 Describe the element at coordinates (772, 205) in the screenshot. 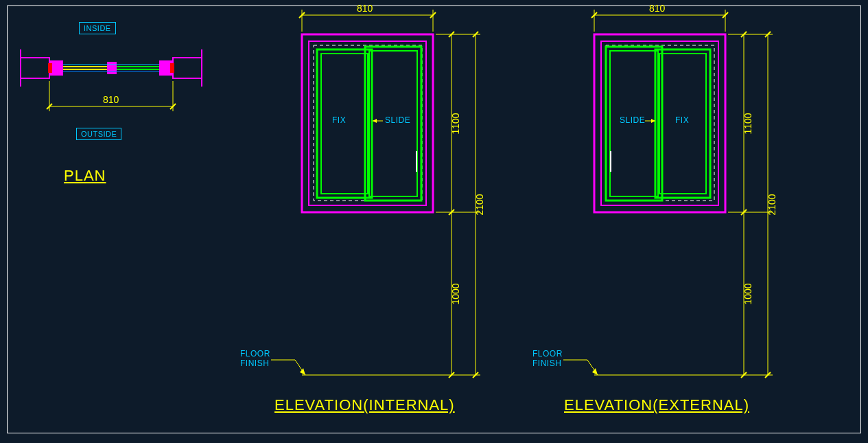

I see `ee-dim-total: 2100` at that location.